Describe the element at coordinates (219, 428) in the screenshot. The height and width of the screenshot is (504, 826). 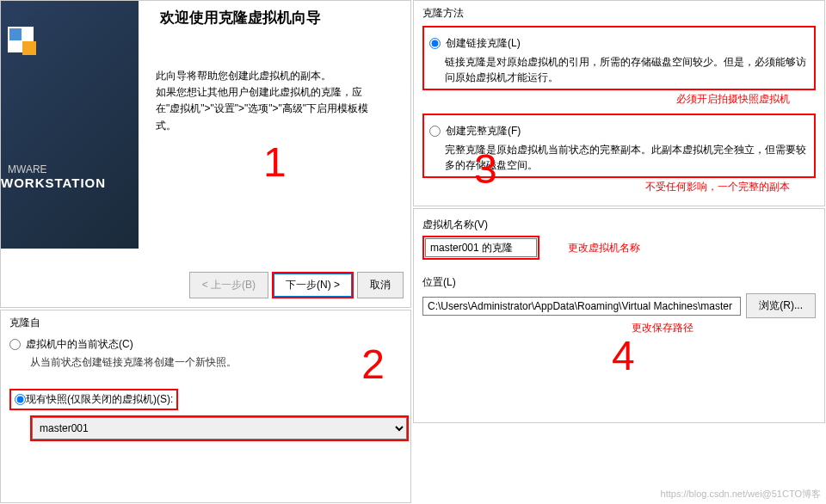
I see `snapshot-select-highlight: master001` at that location.